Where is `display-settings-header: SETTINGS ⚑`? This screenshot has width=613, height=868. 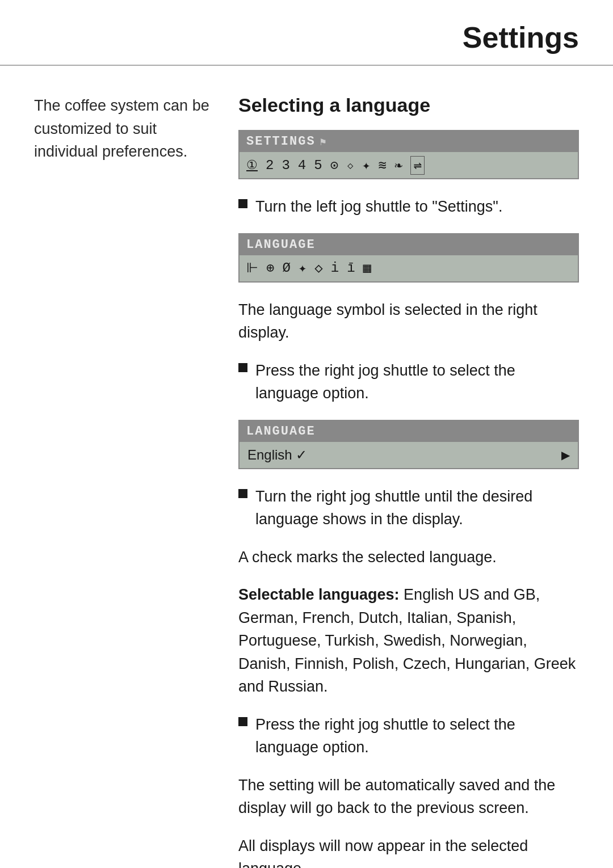 display-settings-header: SETTINGS ⚑ is located at coordinates (409, 142).